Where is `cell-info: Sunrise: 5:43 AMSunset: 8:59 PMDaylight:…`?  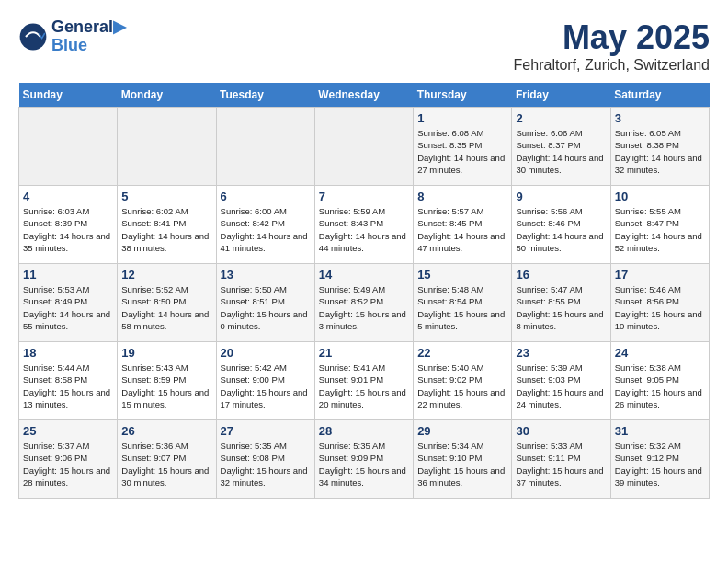
cell-info: Sunrise: 5:43 AMSunset: 8:59 PMDaylight:… is located at coordinates (166, 386).